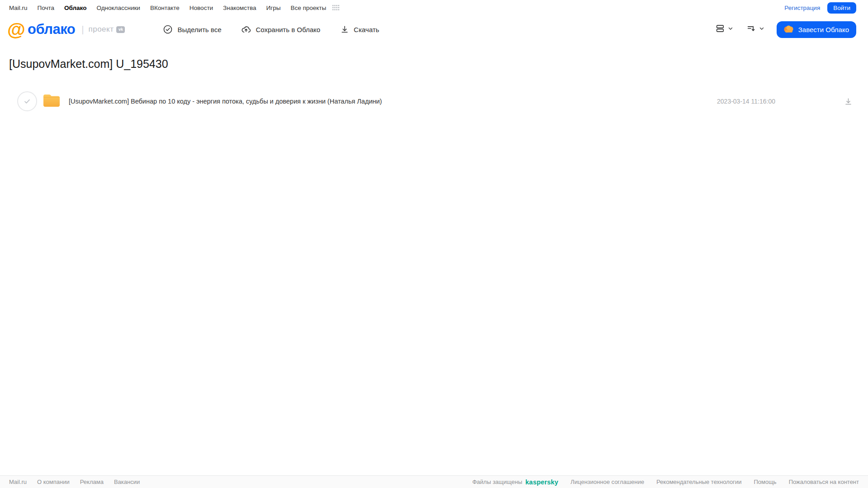 The width and height of the screenshot is (868, 488). I want to click on kaspersky-logo: kaspersky, so click(542, 482).